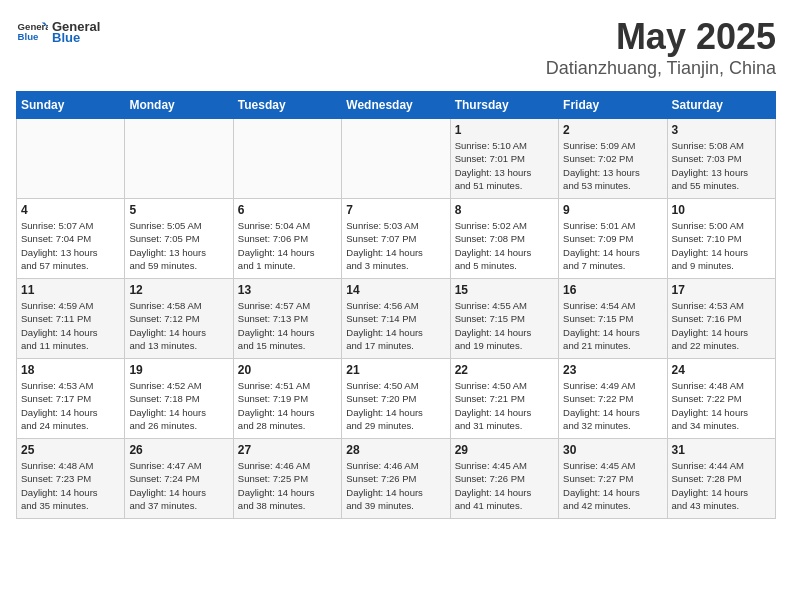  What do you see at coordinates (70, 326) in the screenshot?
I see `day-info: Sunrise: 4:59 AM Sunset: 7:11 PM Dayligh…` at bounding box center [70, 326].